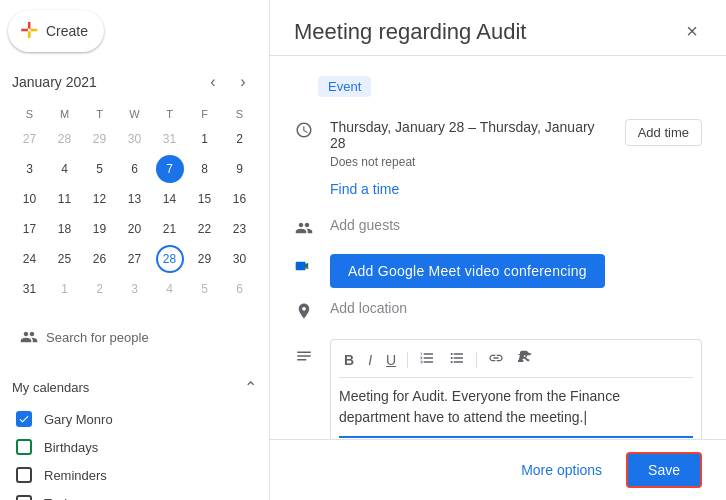  What do you see at coordinates (30, 114) in the screenshot?
I see `dow-sun: S` at bounding box center [30, 114].